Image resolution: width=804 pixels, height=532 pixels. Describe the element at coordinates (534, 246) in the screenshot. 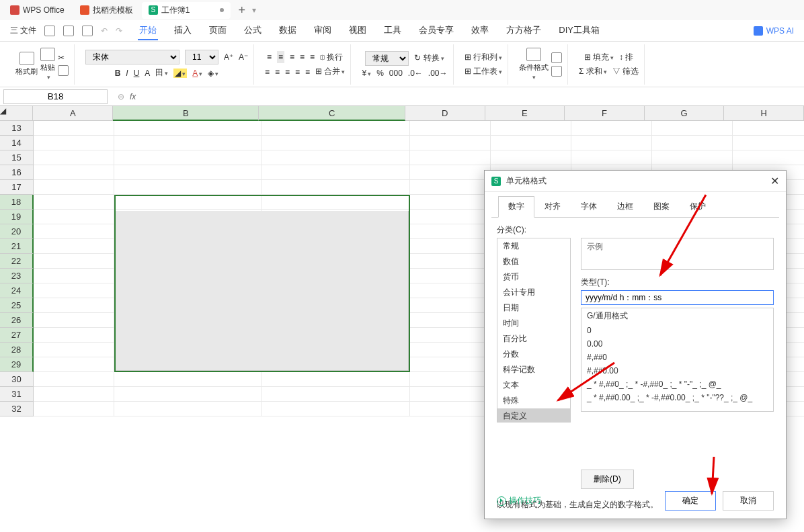

I see `cat-general: 常规` at that location.